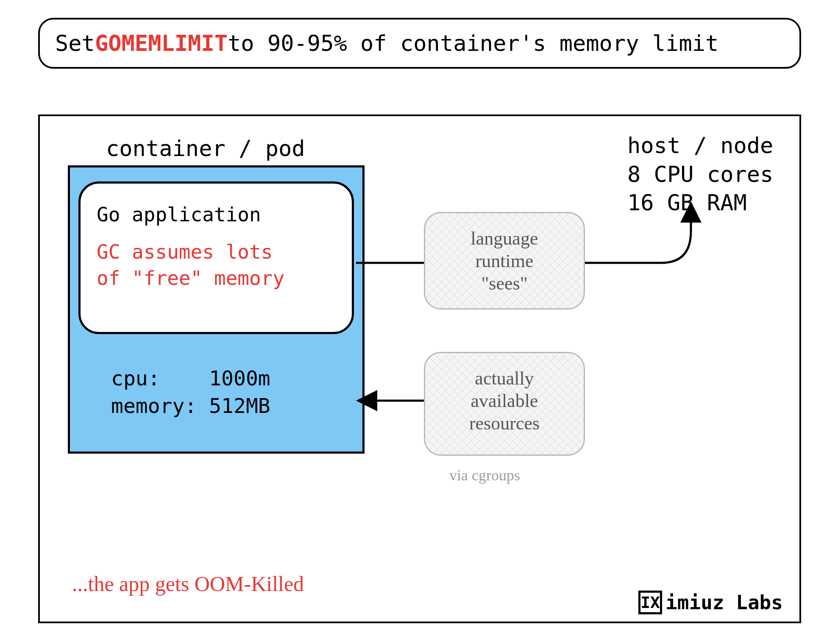 The width and height of the screenshot is (838, 644). I want to click on callout-available-resources: actually available resources, so click(504, 404).